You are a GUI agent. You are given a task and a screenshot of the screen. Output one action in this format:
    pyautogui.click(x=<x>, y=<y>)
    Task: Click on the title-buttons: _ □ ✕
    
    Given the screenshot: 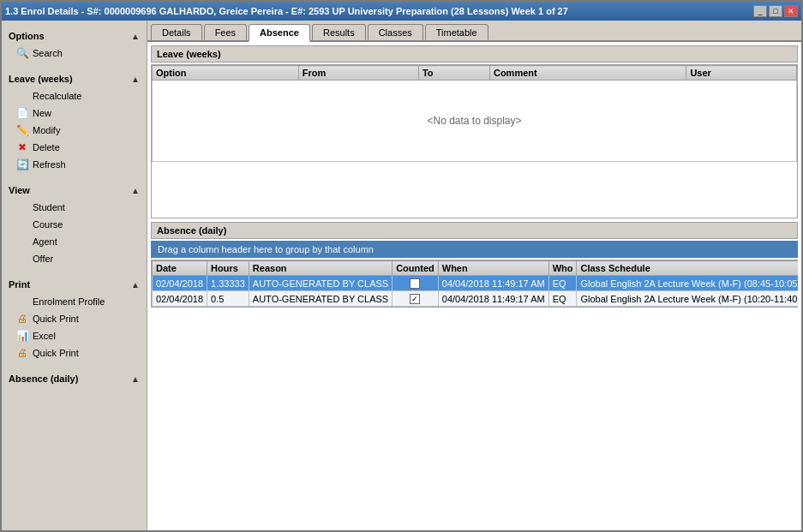 What is the action you would take?
    pyautogui.click(x=776, y=11)
    